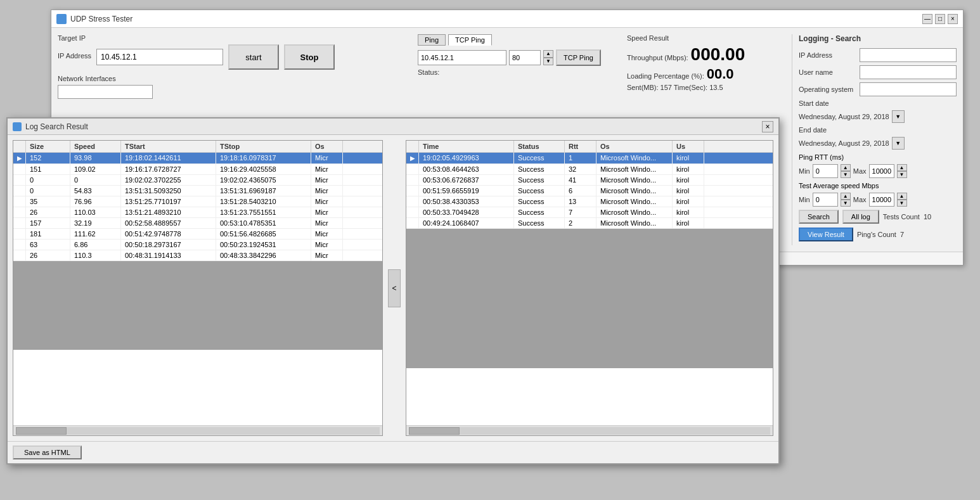 This screenshot has height=500, width=980. Describe the element at coordinates (590, 223) in the screenshot. I see `right-table-row: 00:49:24.1068407 Success 2 Microsoft Win…` at that location.